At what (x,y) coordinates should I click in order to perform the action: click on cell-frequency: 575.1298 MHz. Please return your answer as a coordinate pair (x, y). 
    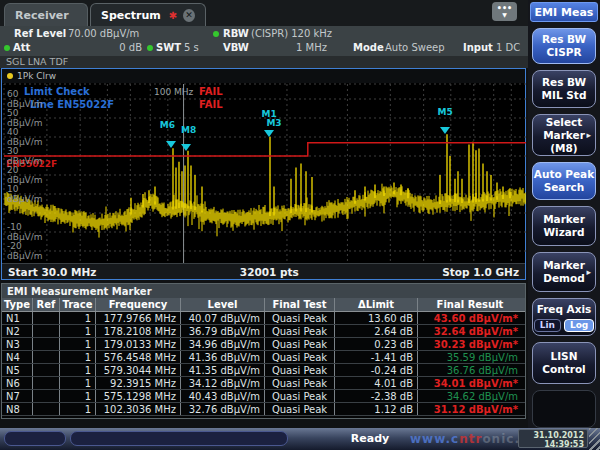
    Looking at the image, I should click on (138, 396).